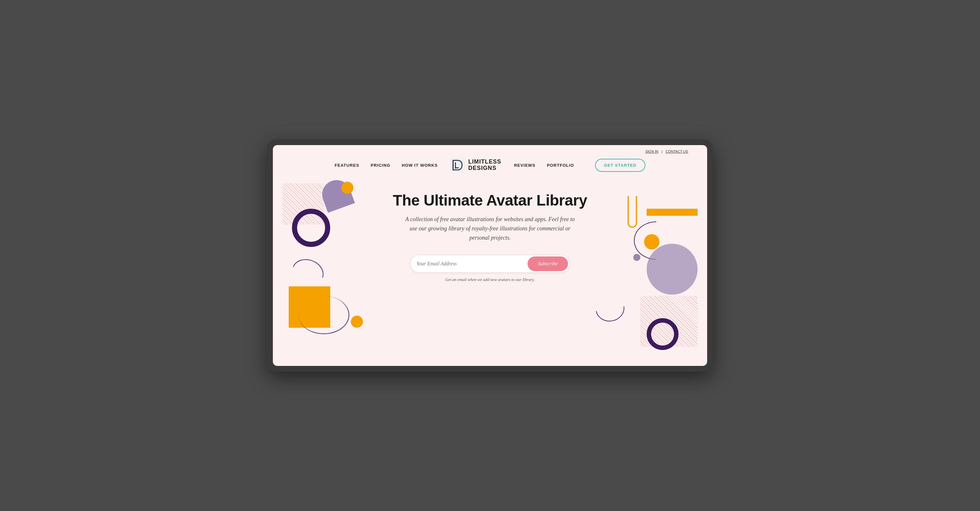 Image resolution: width=980 pixels, height=511 pixels. I want to click on deco-pink-rect-right, so click(669, 321).